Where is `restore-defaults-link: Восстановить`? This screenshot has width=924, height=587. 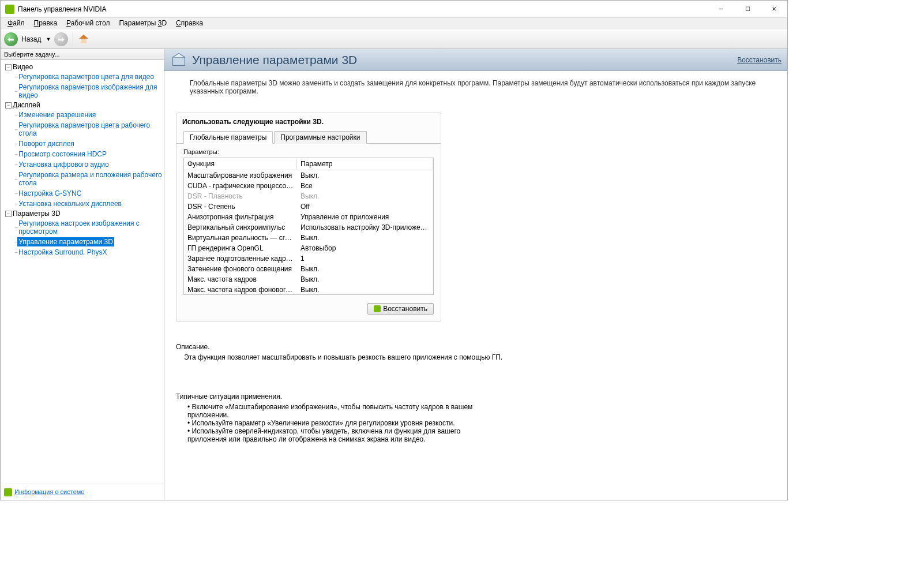 restore-defaults-link: Восстановить is located at coordinates (759, 60).